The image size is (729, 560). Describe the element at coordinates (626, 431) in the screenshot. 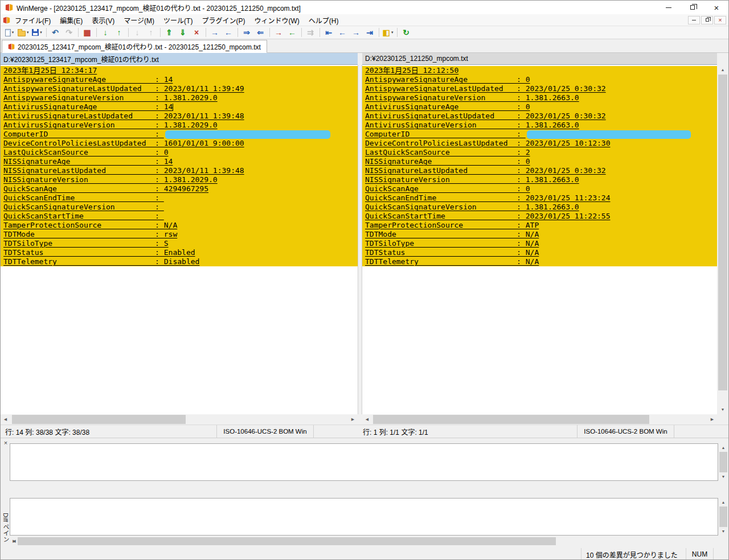

I see `right-encoding-indicator: ISO-10646-UCS-2 BOM Win` at that location.